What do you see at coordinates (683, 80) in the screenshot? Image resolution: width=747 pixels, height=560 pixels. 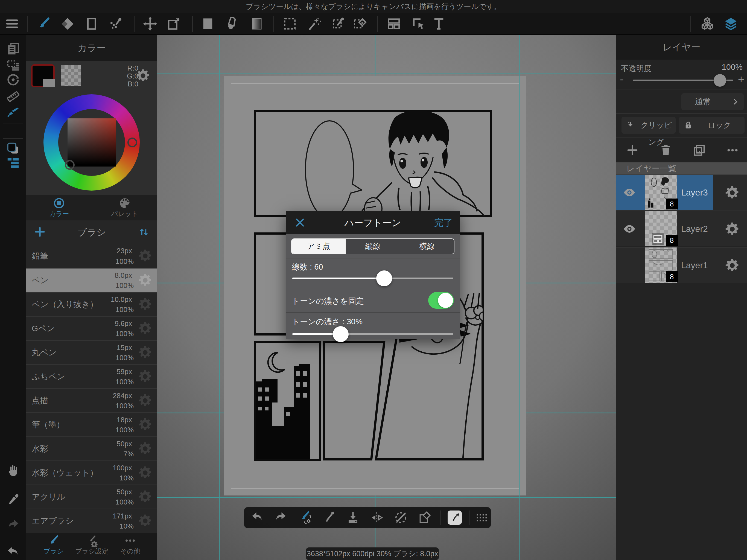 I see `opacity-slider` at bounding box center [683, 80].